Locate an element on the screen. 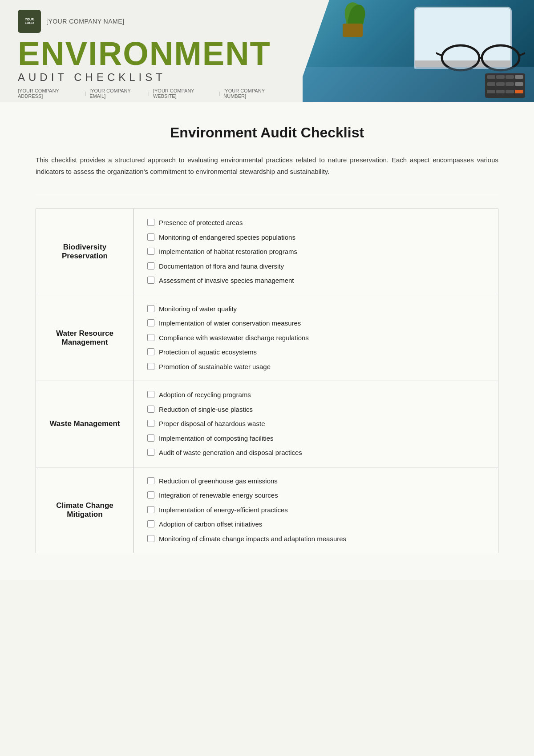 This screenshot has width=534, height=756. list-item: Adoption of recycling programs is located at coordinates (316, 395).